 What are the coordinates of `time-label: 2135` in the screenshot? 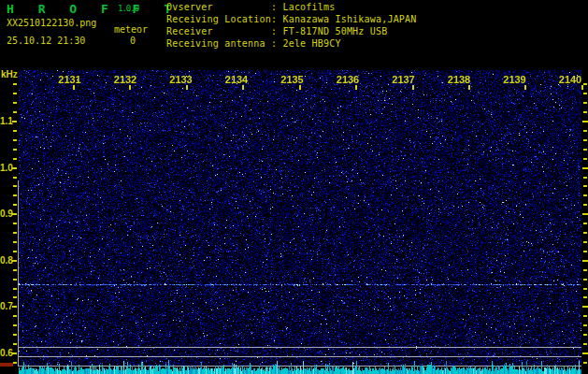 It's located at (292, 79).